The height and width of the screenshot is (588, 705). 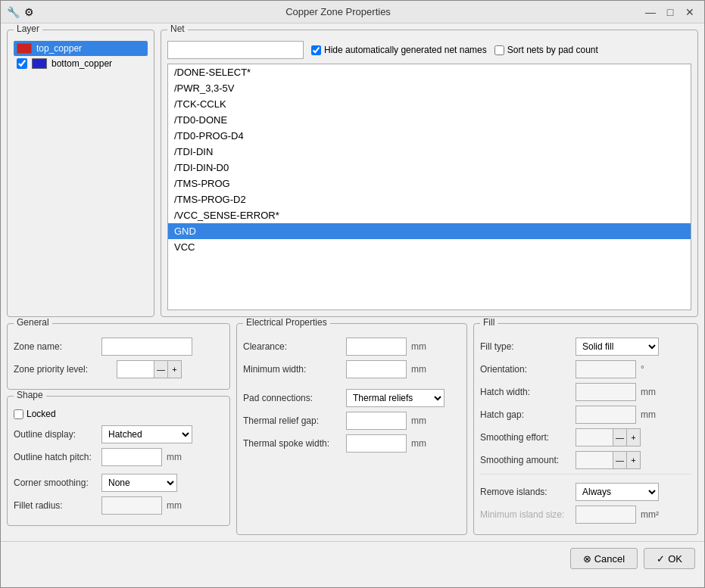 What do you see at coordinates (236, 50) in the screenshot?
I see `net-search-input` at bounding box center [236, 50].